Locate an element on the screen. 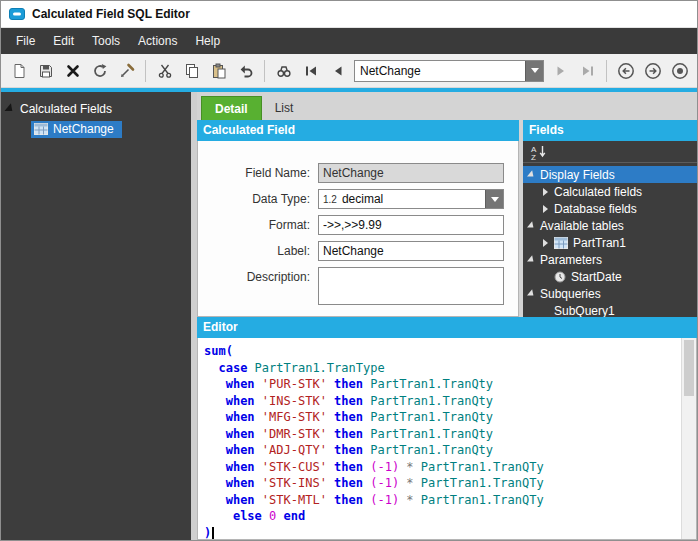 This screenshot has height=541, width=698. cut-button is located at coordinates (164, 71).